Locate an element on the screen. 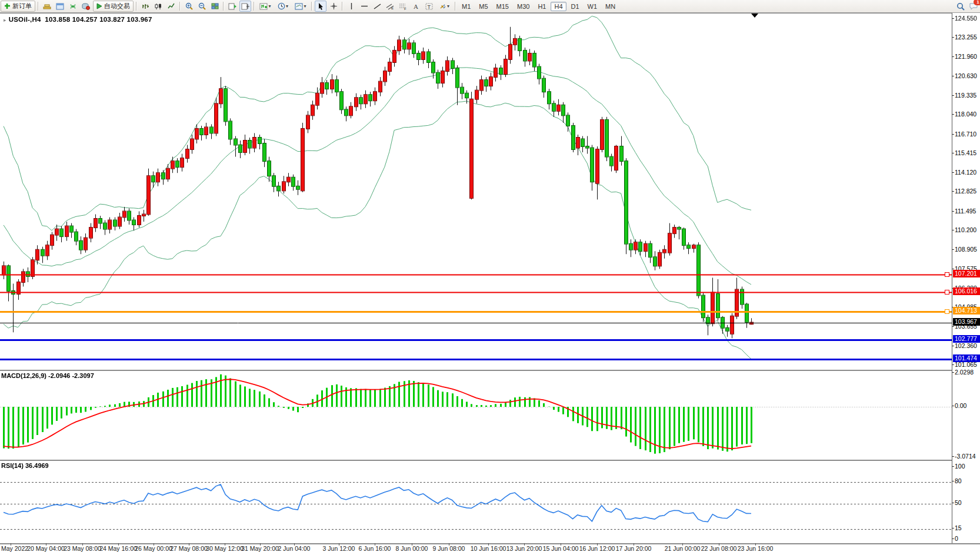 This screenshot has width=980, height=552. macd-tick-label: 0.00 is located at coordinates (961, 406).